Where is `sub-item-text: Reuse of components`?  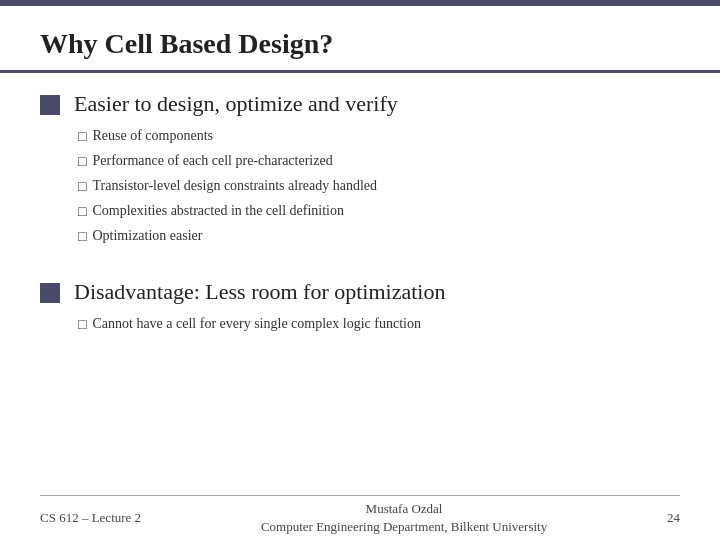
sub-item-text: Reuse of components is located at coordinates (152, 136).